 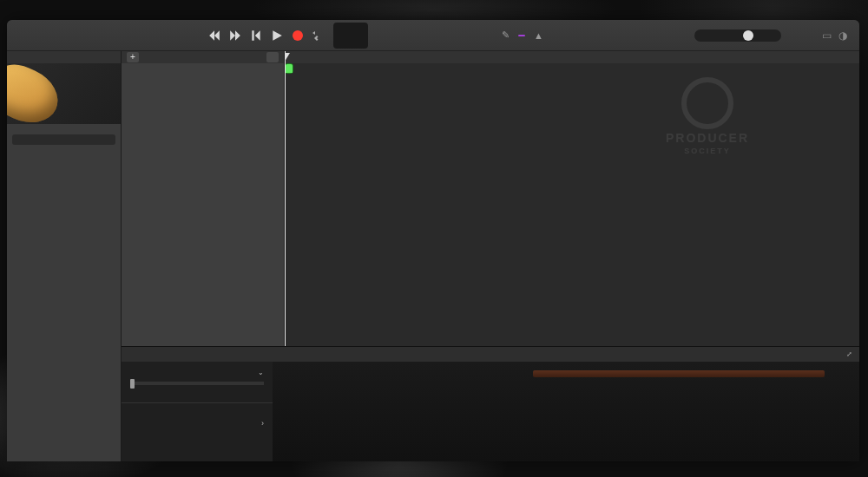 What do you see at coordinates (197, 383) in the screenshot?
I see `keyboard-sensitivity-slider` at bounding box center [197, 383].